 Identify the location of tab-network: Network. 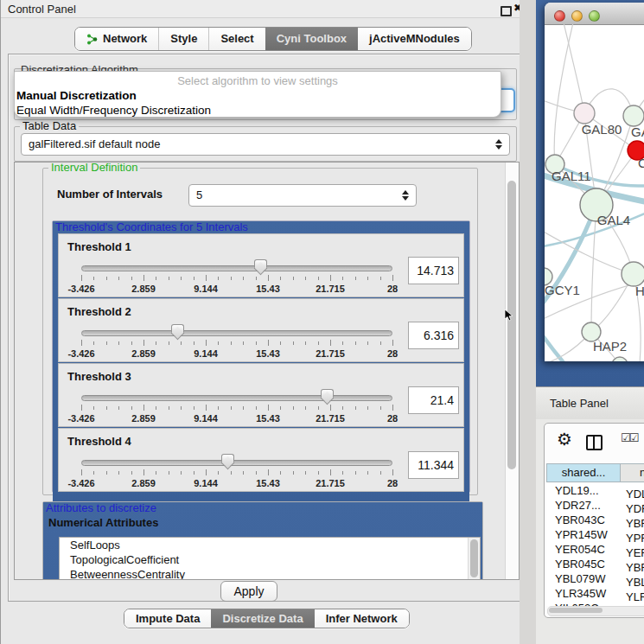
(117, 39).